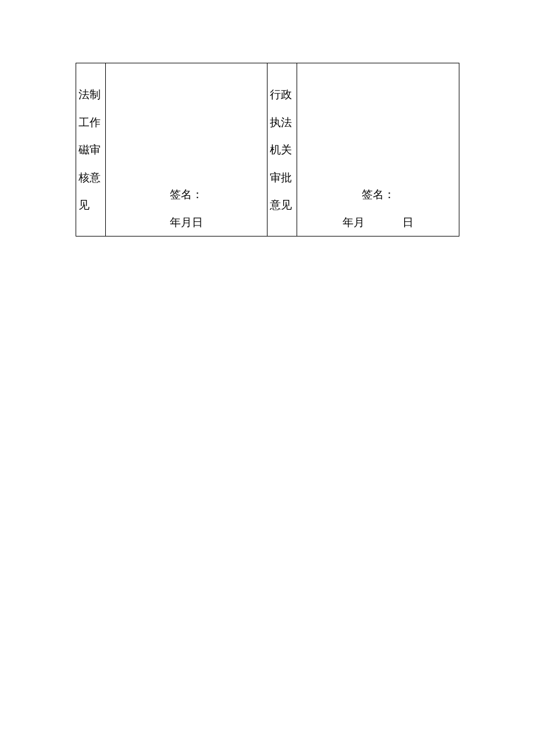  What do you see at coordinates (378, 194) in the screenshot?
I see `right-signature-label: 签名：` at bounding box center [378, 194].